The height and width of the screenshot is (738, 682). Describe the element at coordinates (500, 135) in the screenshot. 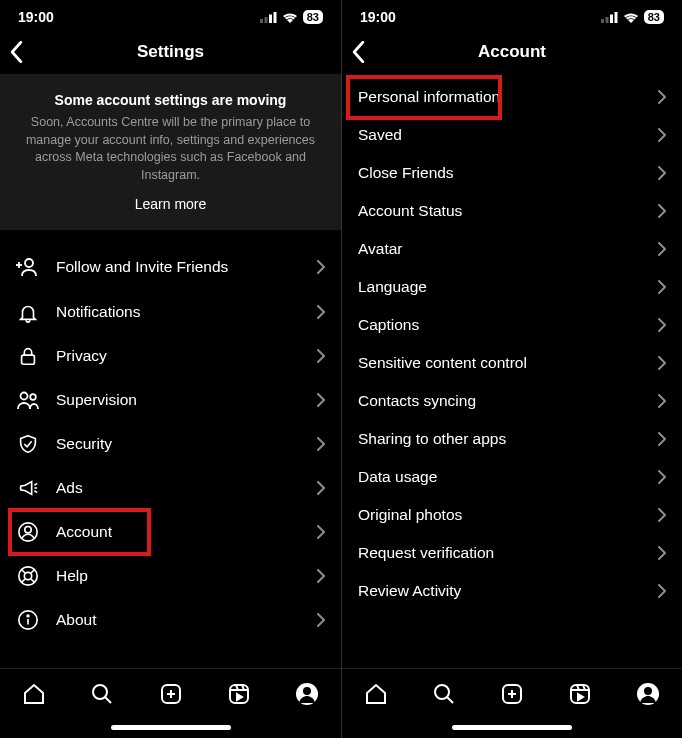

I see `row-label: Saved` at that location.